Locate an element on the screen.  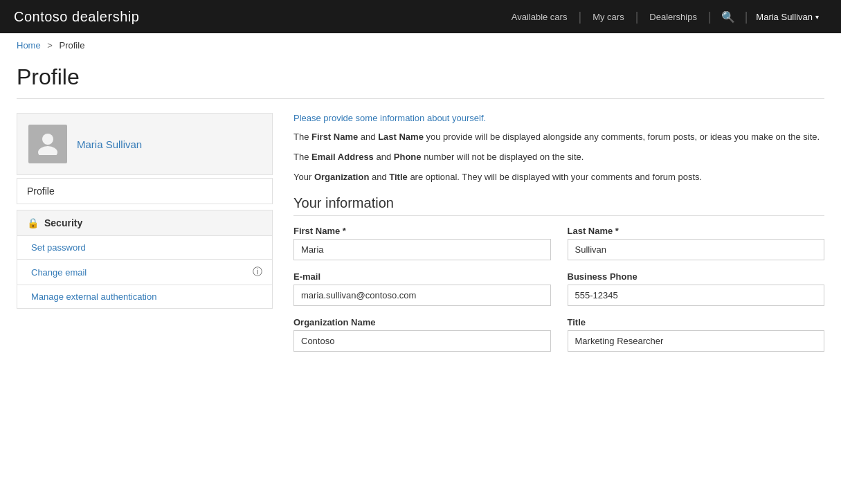
sidebar-item-change-email: Change email ⓘ is located at coordinates (145, 273).